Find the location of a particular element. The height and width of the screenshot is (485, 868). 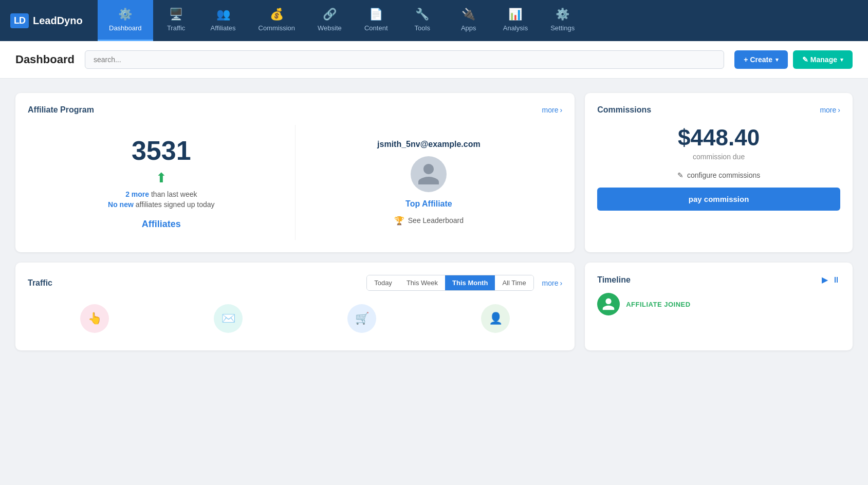

affiliate-inner: 3531 ⬆ 2 more than last week No new affi… is located at coordinates (295, 182).